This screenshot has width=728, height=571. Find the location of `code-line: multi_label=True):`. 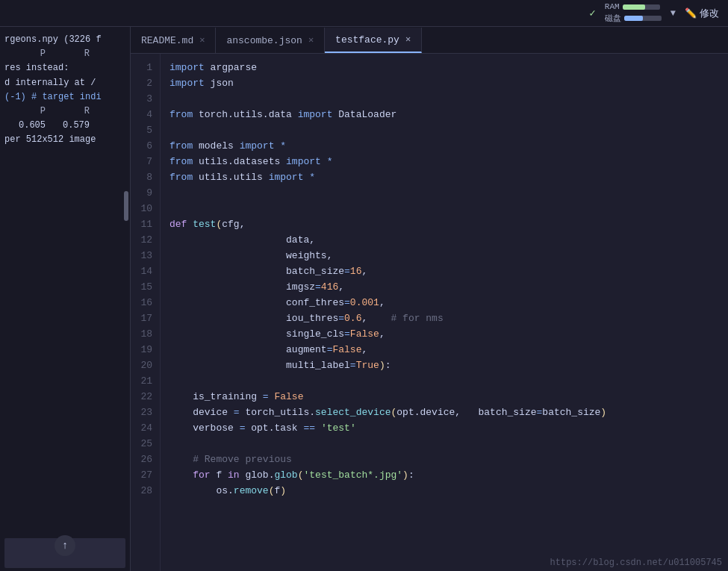

code-line: multi_label=True): is located at coordinates (444, 366).